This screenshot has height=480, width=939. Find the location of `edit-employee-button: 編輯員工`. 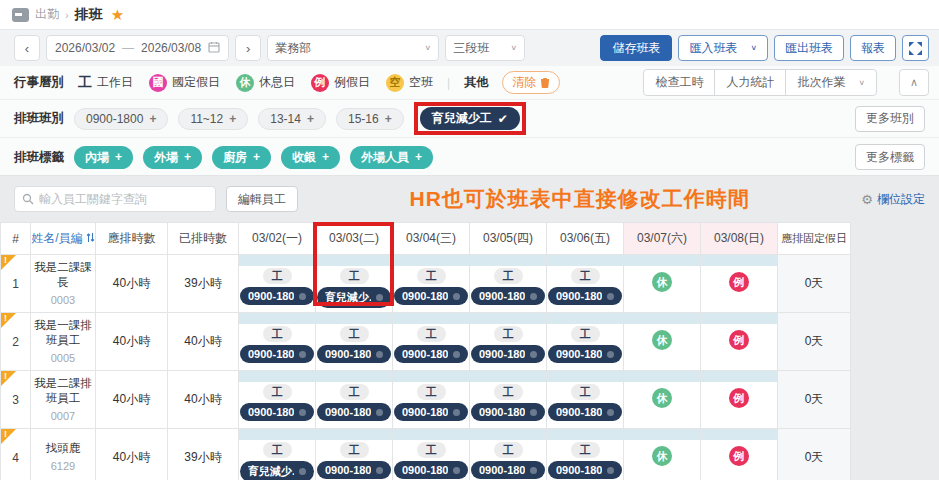

edit-employee-button: 編輯員工 is located at coordinates (262, 199).